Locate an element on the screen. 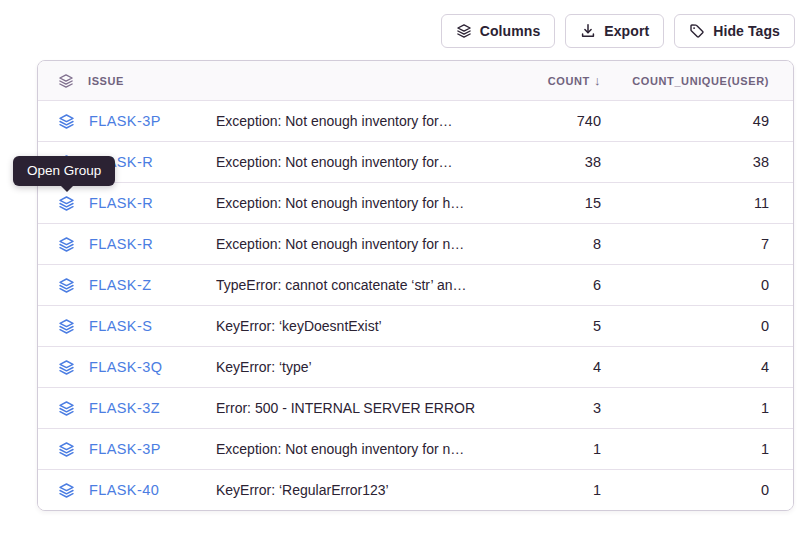 This screenshot has height=538, width=807. download-icon is located at coordinates (588, 31).